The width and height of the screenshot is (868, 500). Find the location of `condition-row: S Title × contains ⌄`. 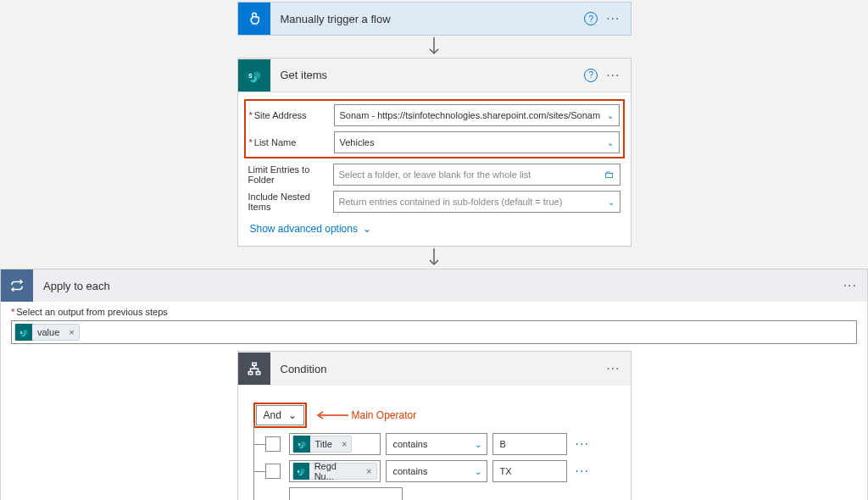

condition-row: S Title × contains ⌄ is located at coordinates (442, 444).